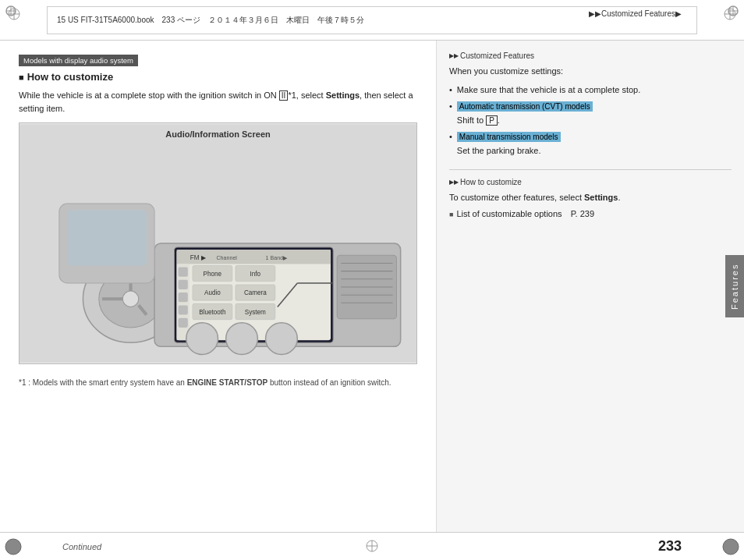 The width and height of the screenshot is (744, 560). I want to click on link-page: P. 239, so click(583, 214).